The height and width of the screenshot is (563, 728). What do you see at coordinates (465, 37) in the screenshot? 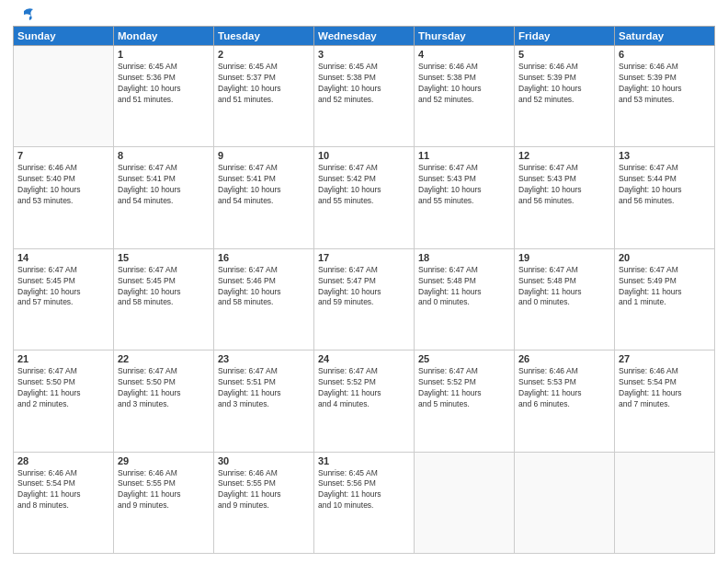
I see `calendar-header-thursday: Thursday` at bounding box center [465, 37].